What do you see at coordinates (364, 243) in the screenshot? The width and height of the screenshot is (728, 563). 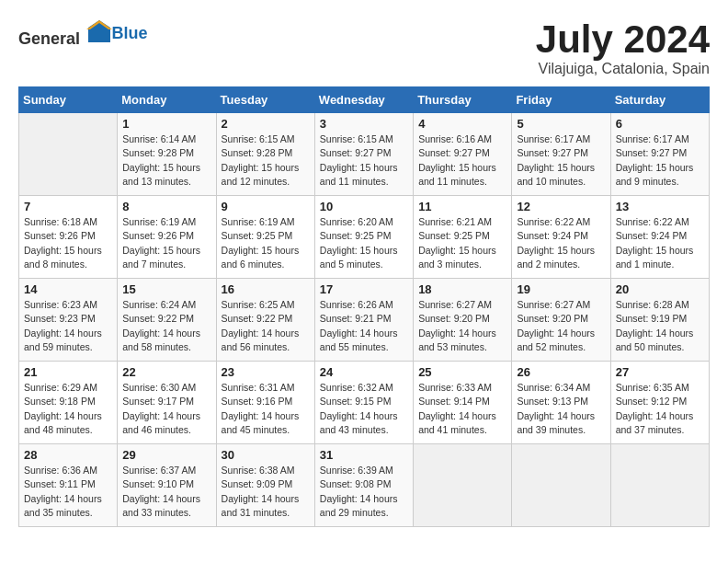 I see `cell-info: Sunrise: 6:20 AM Sunset: 9:25 PM Dayligh…` at bounding box center [364, 243].